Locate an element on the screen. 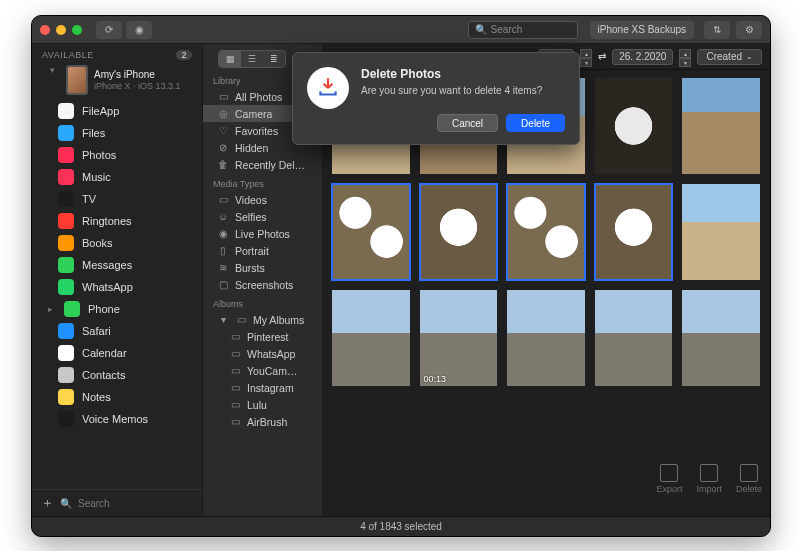  import-action: Import is located at coordinates (709, 479).